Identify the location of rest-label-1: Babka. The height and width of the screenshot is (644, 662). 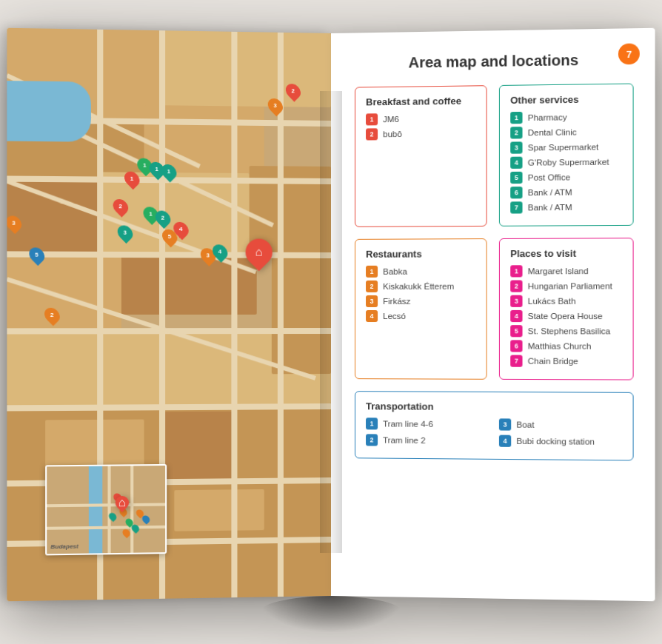
(395, 272).